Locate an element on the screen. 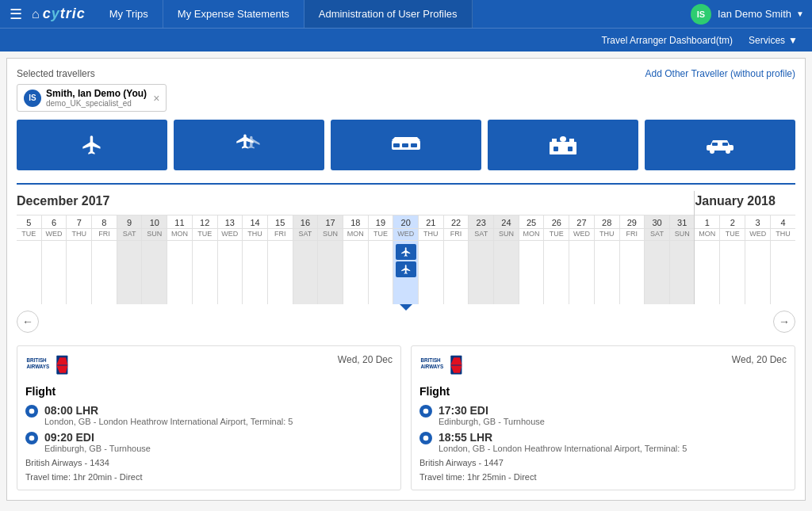 The width and height of the screenshot is (812, 511). cal-day-24: 24SUN is located at coordinates (507, 260).